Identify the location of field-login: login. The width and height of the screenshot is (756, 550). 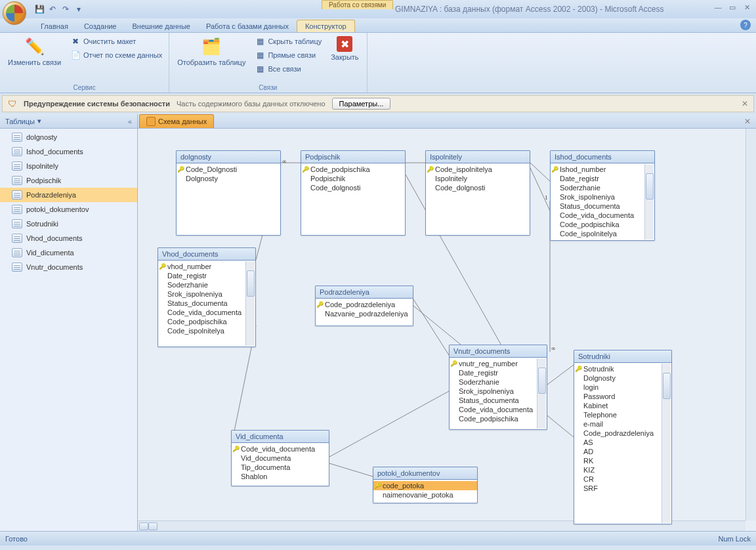
(623, 387).